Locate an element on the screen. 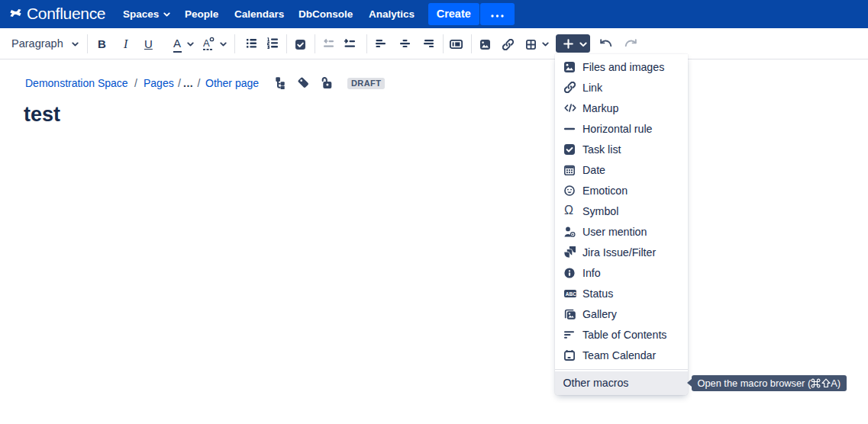 This screenshot has height=424, width=868. svg-text: A is located at coordinates (206, 43).